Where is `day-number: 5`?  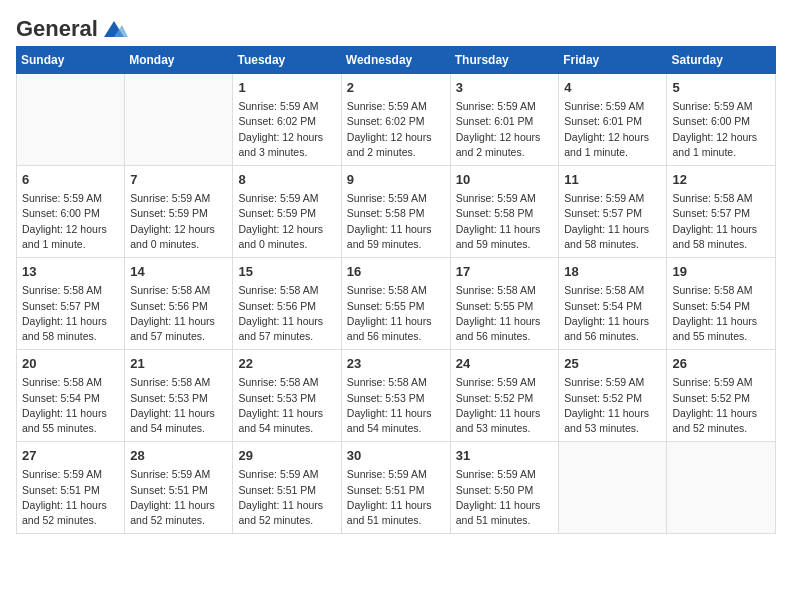 day-number: 5 is located at coordinates (721, 88).